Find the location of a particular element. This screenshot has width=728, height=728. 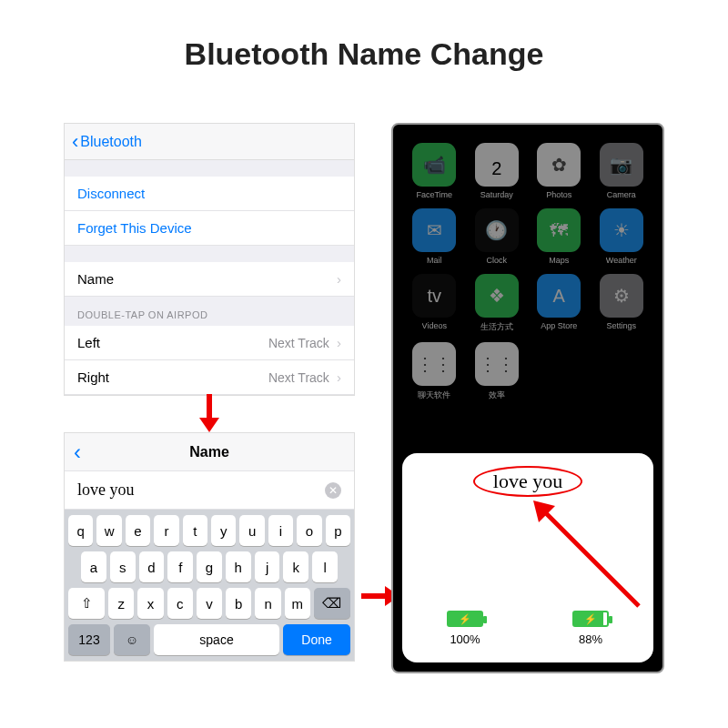

key-u: u is located at coordinates (251, 531).